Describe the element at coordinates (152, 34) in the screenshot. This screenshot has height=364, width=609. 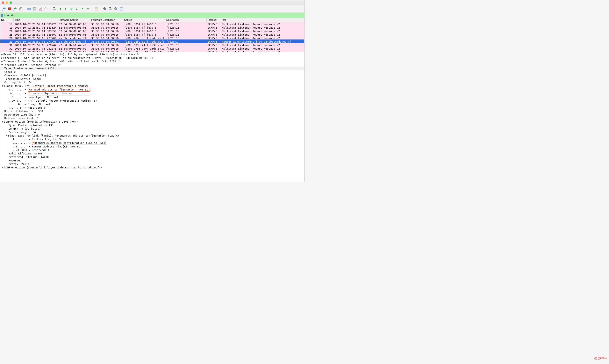
I see `packet-row: 252019-10-02 23:59:01.88900752:54:00:00:…` at that location.